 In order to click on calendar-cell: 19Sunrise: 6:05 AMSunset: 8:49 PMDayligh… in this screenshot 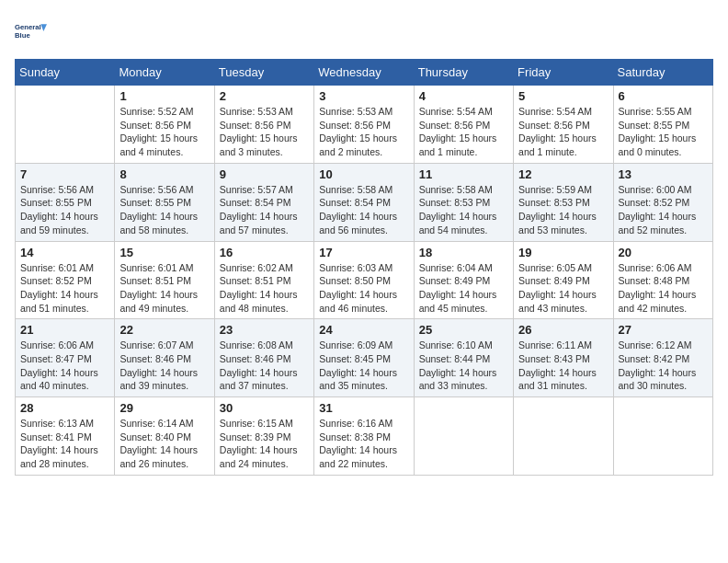, I will do `click(563, 280)`.